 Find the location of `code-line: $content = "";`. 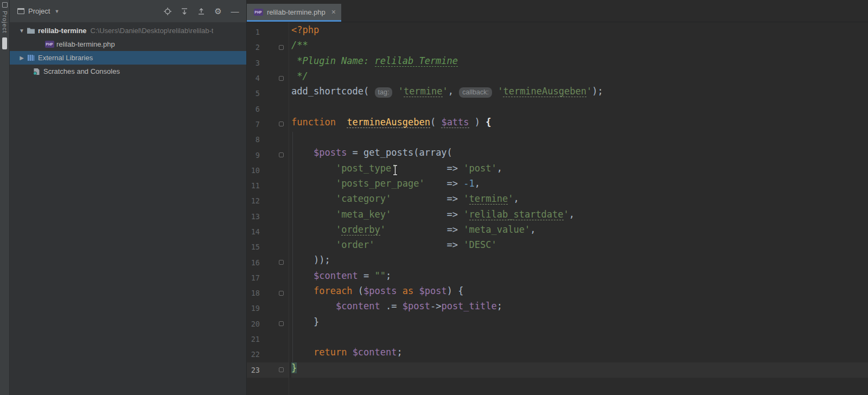

code-line: $content = ""; is located at coordinates (579, 278).